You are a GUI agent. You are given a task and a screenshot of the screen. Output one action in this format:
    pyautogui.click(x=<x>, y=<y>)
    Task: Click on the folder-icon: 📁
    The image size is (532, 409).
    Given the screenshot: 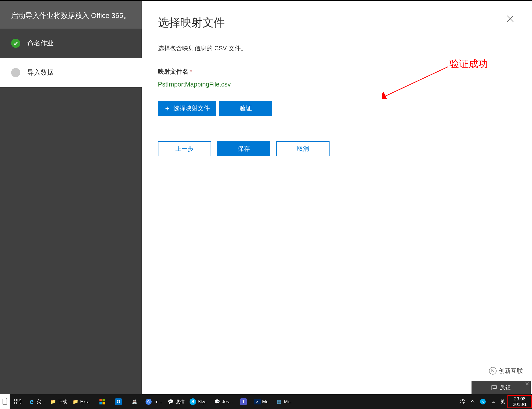 What is the action you would take?
    pyautogui.click(x=75, y=402)
    